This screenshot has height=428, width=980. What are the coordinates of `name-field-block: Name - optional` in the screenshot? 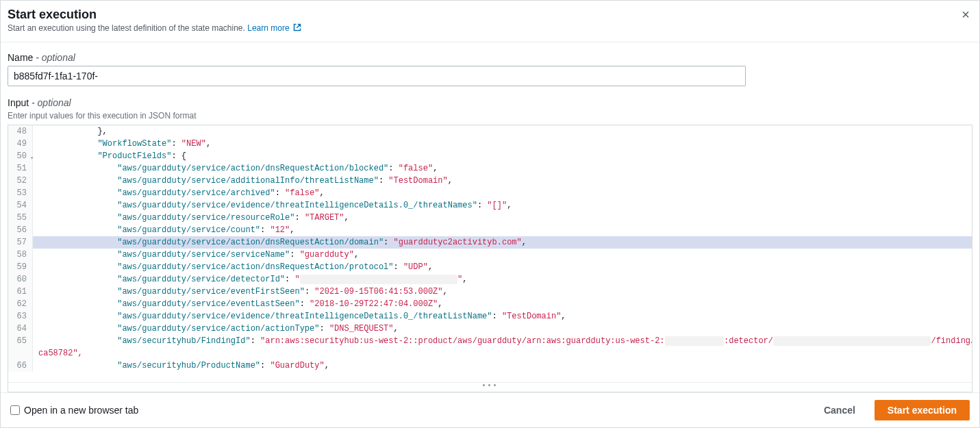 It's located at (490, 69).